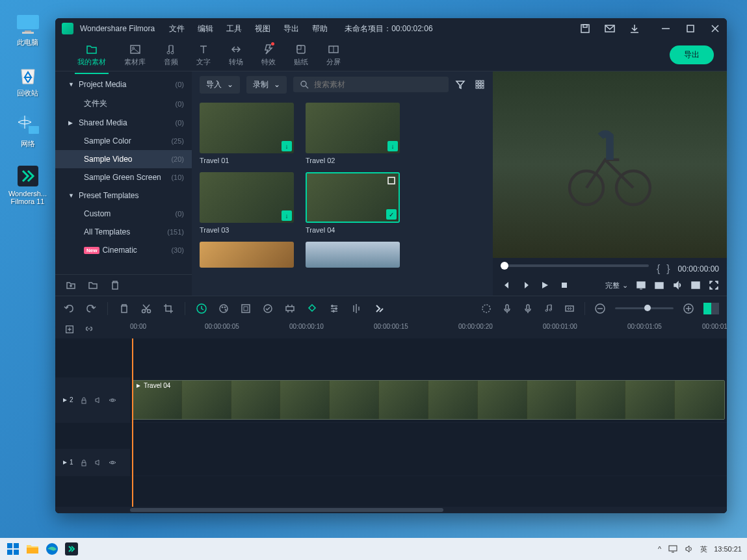 This screenshot has height=560, width=747. Describe the element at coordinates (52, 549) in the screenshot. I see `edge-icon` at that location.